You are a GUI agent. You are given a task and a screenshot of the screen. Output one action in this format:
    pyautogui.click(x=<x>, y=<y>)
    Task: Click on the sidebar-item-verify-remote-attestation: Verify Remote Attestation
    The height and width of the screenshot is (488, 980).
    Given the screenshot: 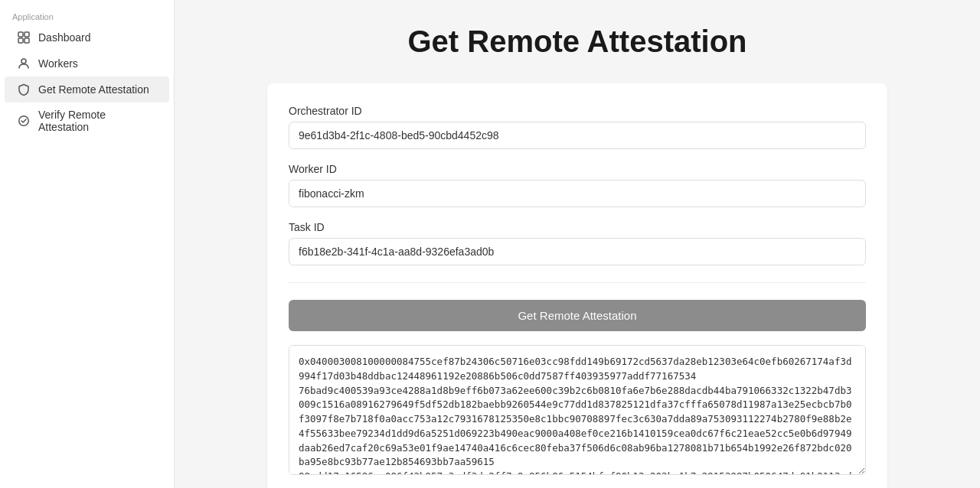 What is the action you would take?
    pyautogui.click(x=87, y=121)
    